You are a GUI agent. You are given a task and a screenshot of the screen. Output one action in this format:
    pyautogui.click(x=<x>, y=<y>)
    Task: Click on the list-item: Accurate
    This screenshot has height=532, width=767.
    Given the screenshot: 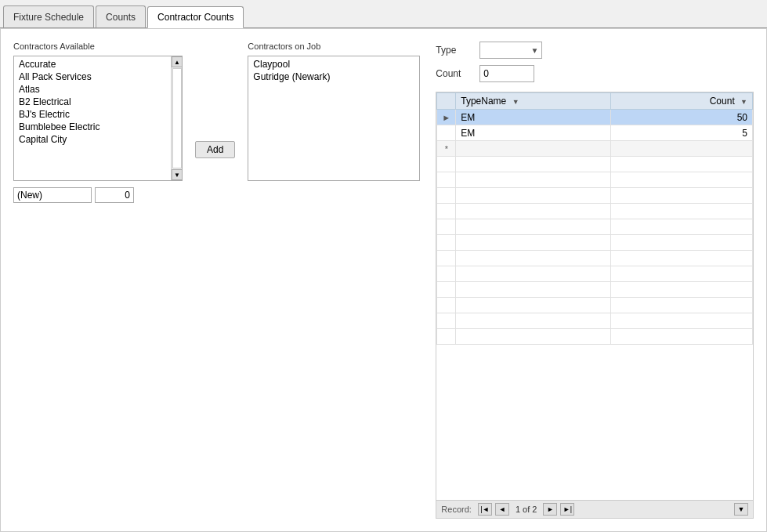 What is the action you would take?
    pyautogui.click(x=98, y=64)
    